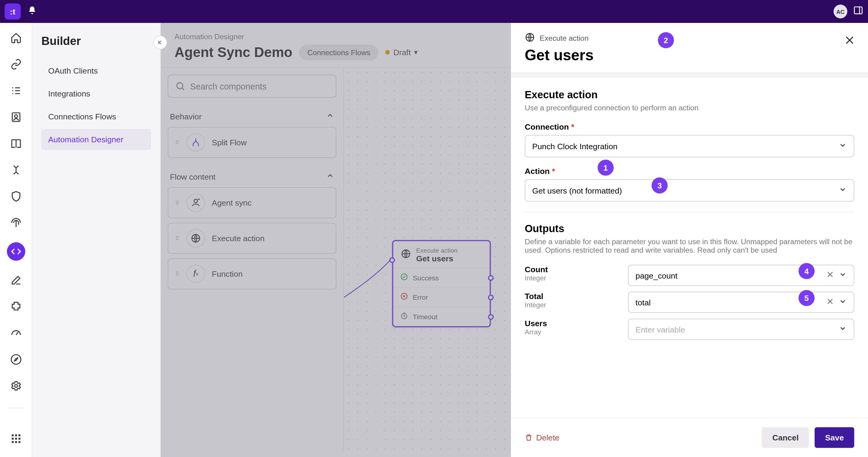  What do you see at coordinates (16, 170) in the screenshot?
I see `merge-icon` at bounding box center [16, 170].